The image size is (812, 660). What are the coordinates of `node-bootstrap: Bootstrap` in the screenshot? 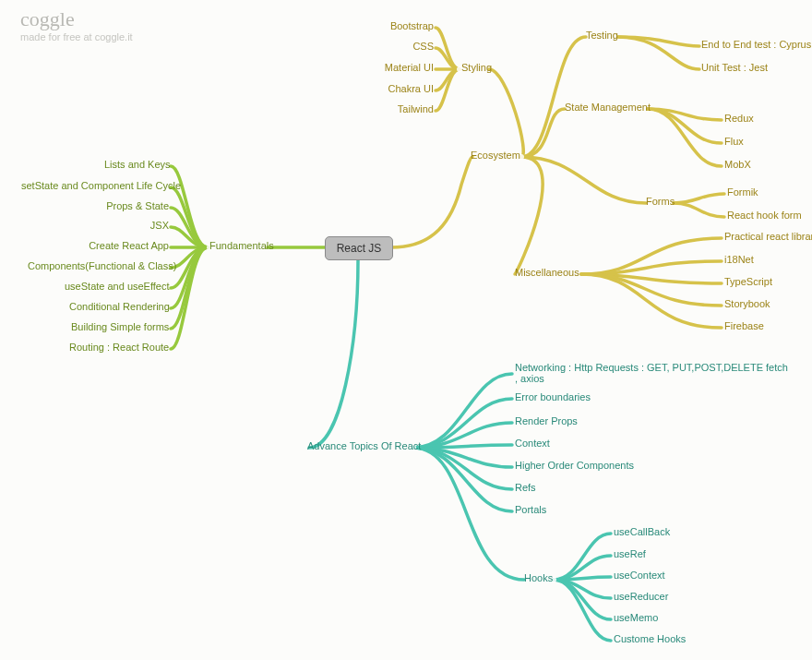 It's located at (411, 26).